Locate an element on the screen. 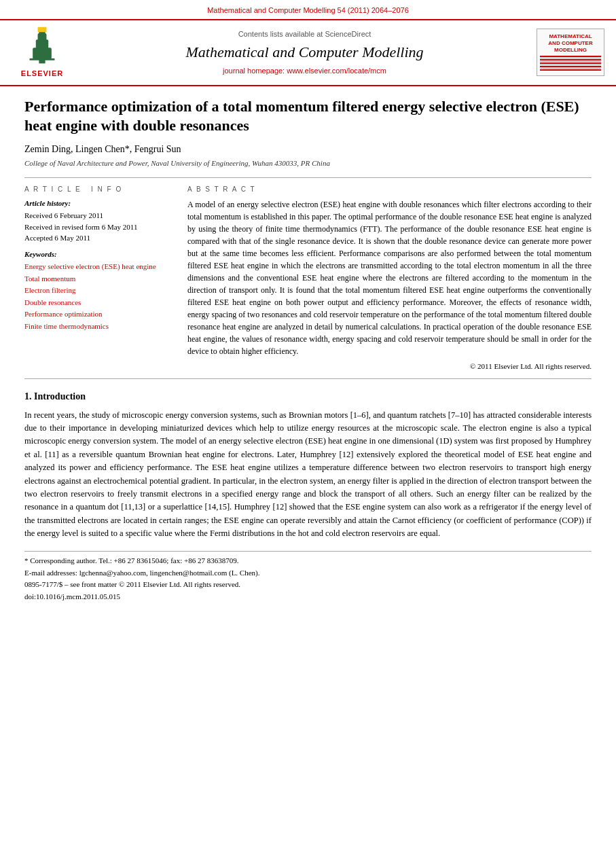 Image resolution: width=616 pixels, height=841 pixels. paper-title: Performance optimization of a total mome… is located at coordinates (308, 117).